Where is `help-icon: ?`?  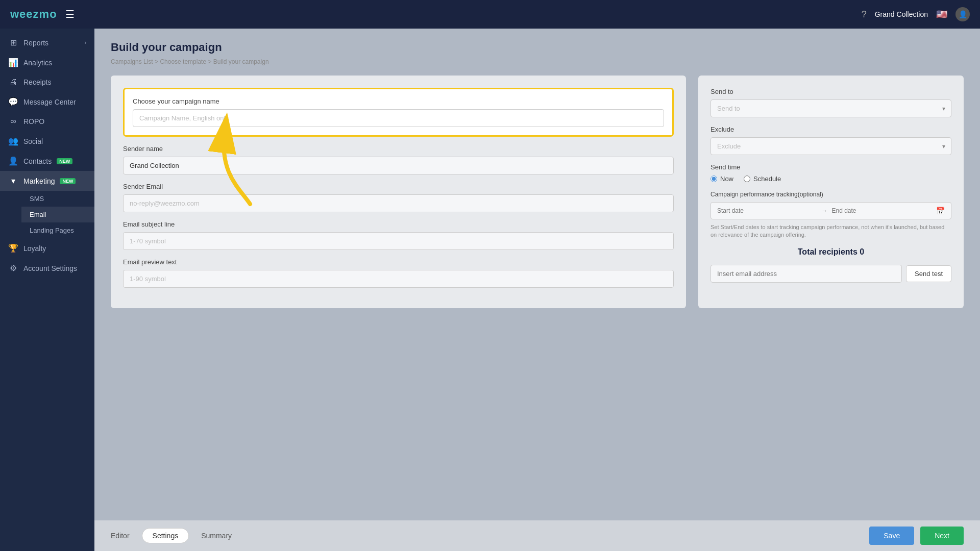
help-icon: ? is located at coordinates (864, 14).